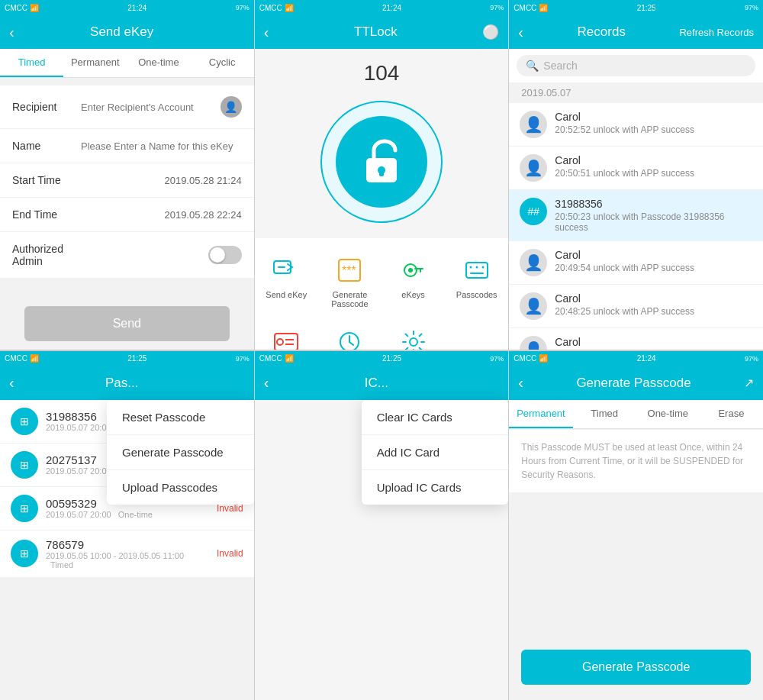  I want to click on action-passcodes-label: Passcodes, so click(477, 295).